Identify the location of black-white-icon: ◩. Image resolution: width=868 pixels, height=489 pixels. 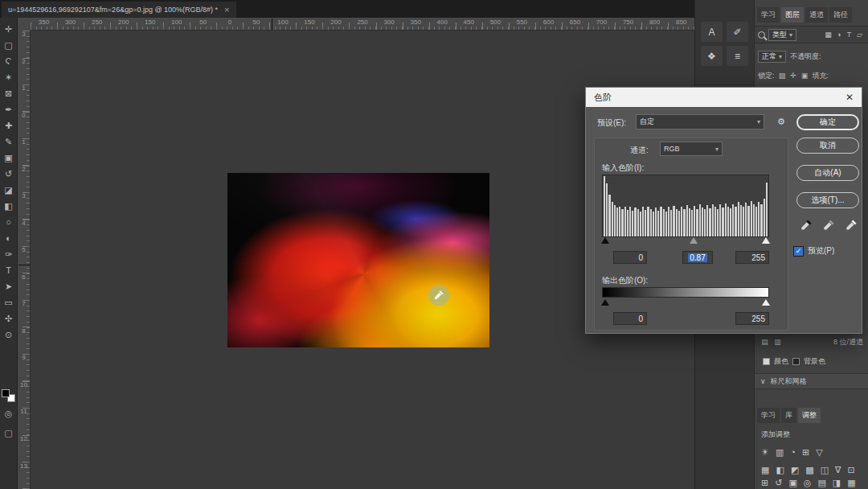
(795, 470).